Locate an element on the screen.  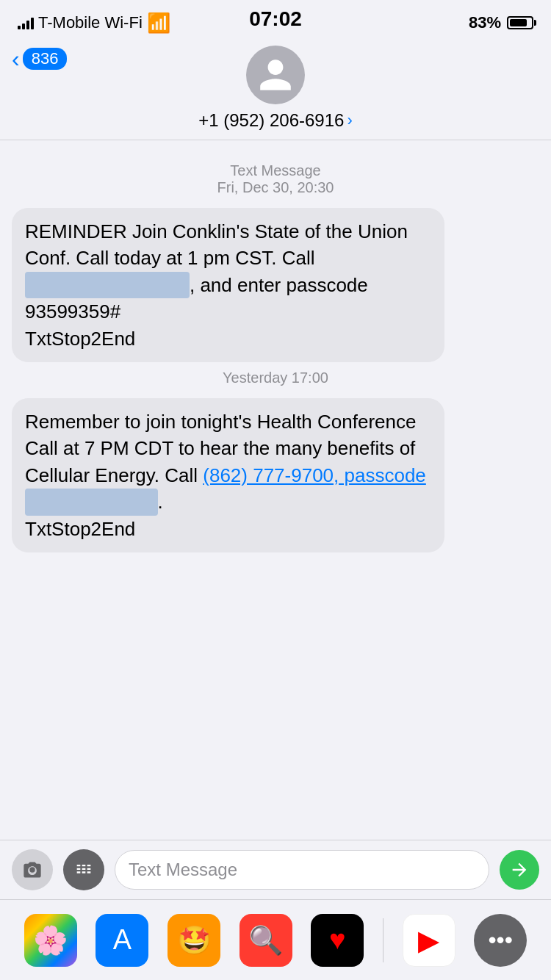
phone-number: +1 (952) 206-6916 is located at coordinates (271, 120).